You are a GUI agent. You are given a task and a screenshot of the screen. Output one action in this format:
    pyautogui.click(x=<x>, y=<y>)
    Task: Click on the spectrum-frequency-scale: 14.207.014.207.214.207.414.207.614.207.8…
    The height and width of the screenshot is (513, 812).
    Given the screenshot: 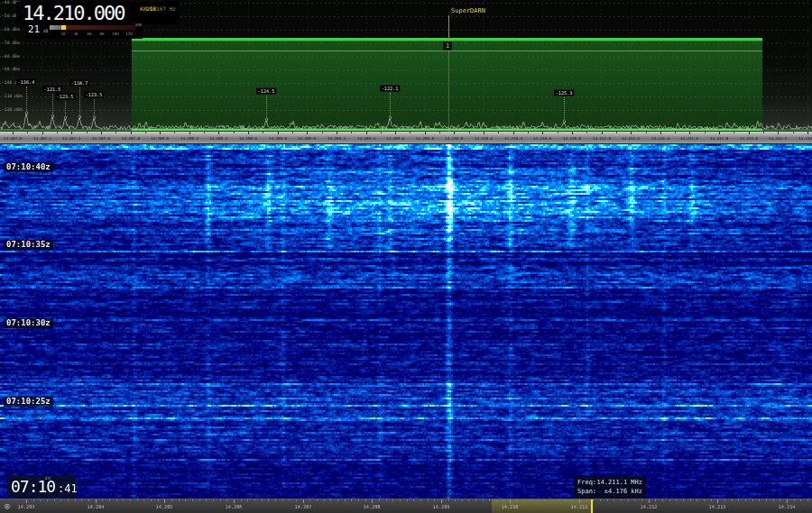 What is the action you would take?
    pyautogui.click(x=406, y=138)
    